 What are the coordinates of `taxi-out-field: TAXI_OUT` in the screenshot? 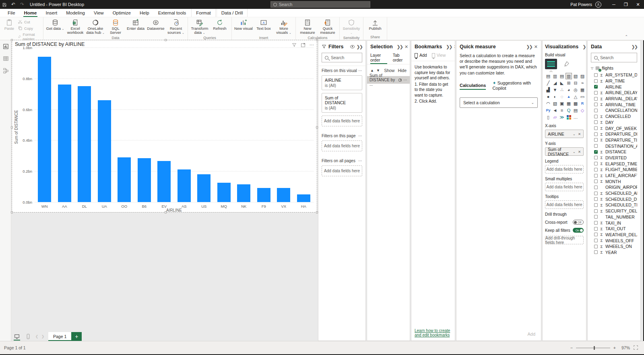 It's located at (616, 229).